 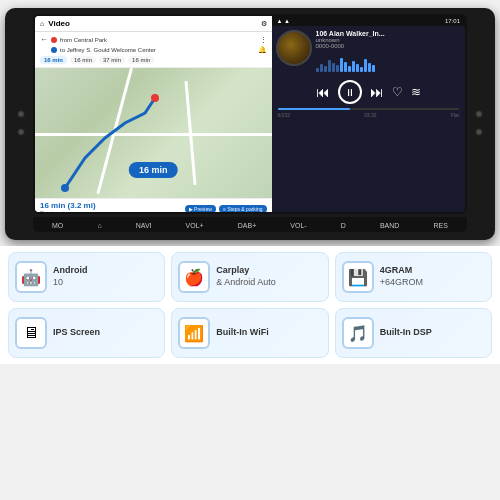 What do you see at coordinates (194, 277) in the screenshot?
I see `carplay-icon: 🍎` at bounding box center [194, 277].